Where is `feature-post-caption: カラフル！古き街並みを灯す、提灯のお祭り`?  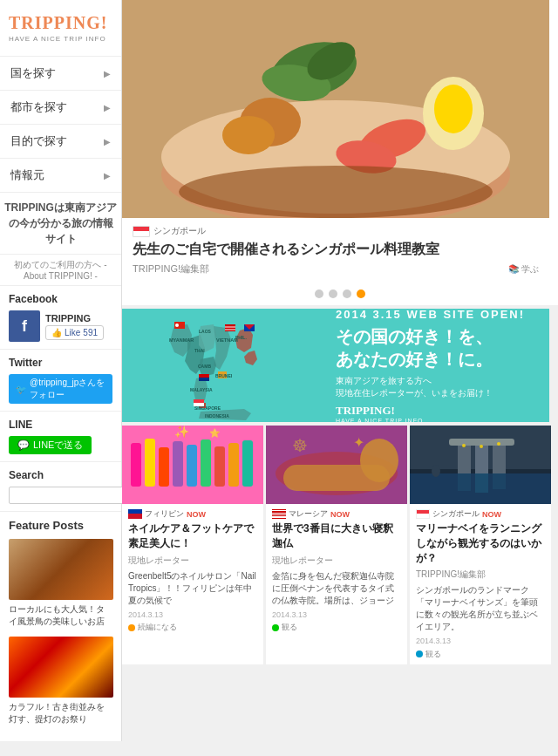
feature-post-caption: カラフル！古き街並みを灯す、提灯のお祭り is located at coordinates (61, 713).